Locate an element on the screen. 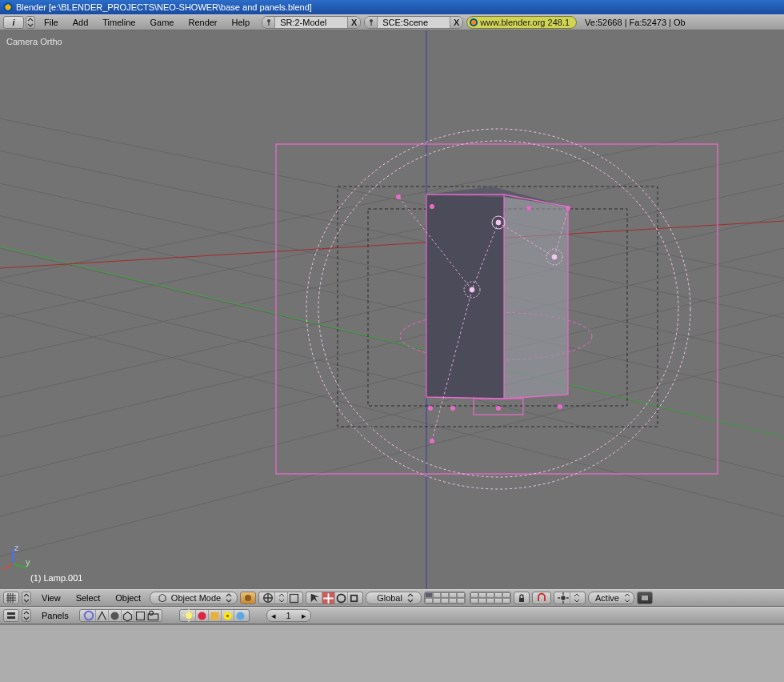 The width and height of the screenshot is (784, 682). manipulator-group is located at coordinates (334, 598).